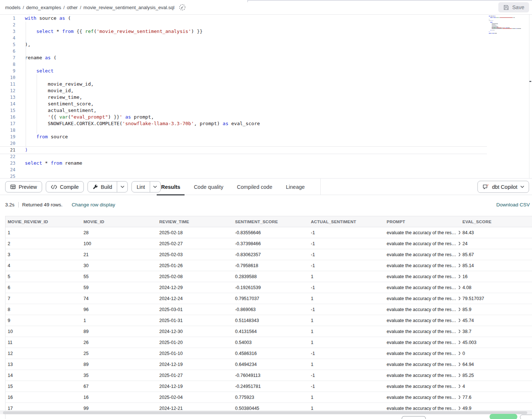 The image size is (532, 419). I want to click on cell-review_time: 2024-12-29, so click(195, 288).